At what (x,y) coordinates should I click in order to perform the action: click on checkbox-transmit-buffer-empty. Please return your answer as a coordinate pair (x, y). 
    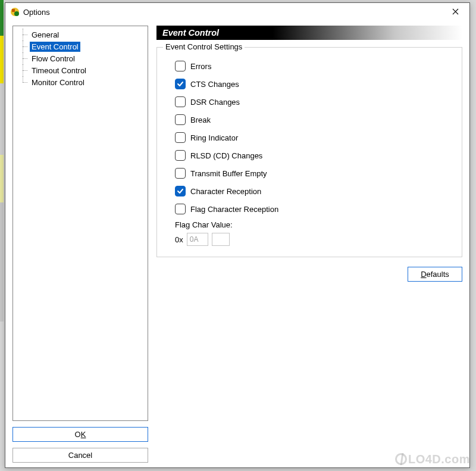
    Looking at the image, I should click on (180, 173).